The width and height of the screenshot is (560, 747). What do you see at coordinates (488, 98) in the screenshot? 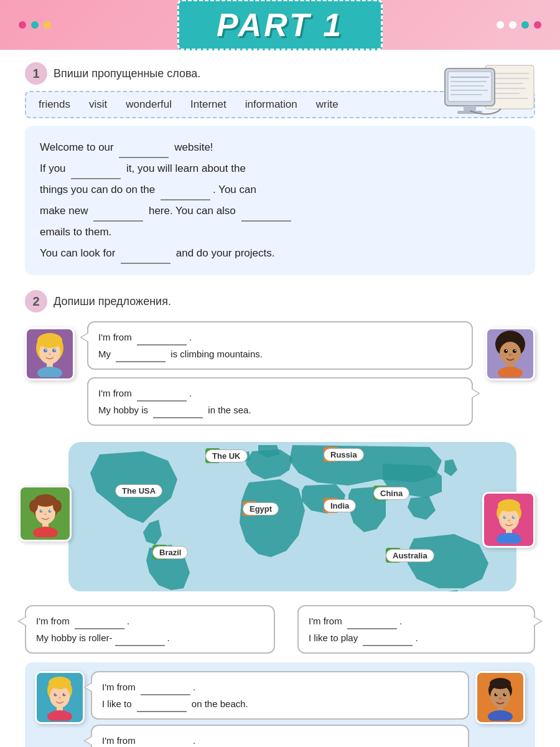
I see `computer-illustration` at bounding box center [488, 98].